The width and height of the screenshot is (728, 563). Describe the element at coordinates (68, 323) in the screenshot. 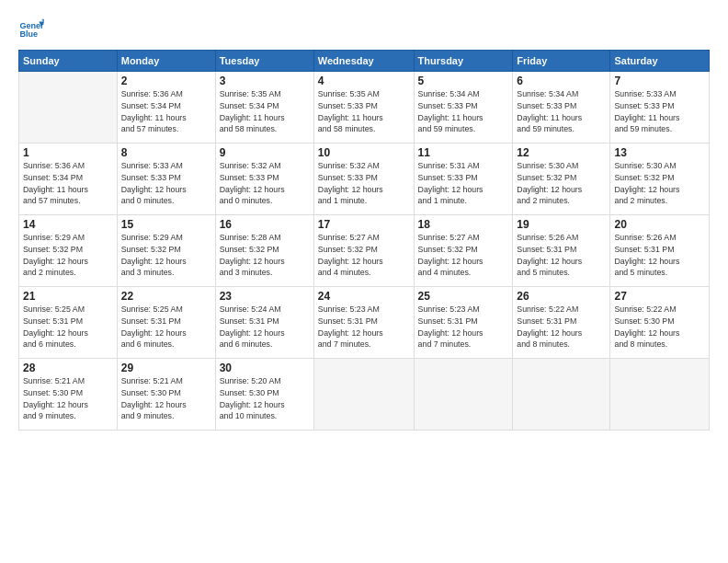

I see `calendar-cell: 21Sunrise: 5:25 AMSunset: 5:31 PMDayligh…` at that location.